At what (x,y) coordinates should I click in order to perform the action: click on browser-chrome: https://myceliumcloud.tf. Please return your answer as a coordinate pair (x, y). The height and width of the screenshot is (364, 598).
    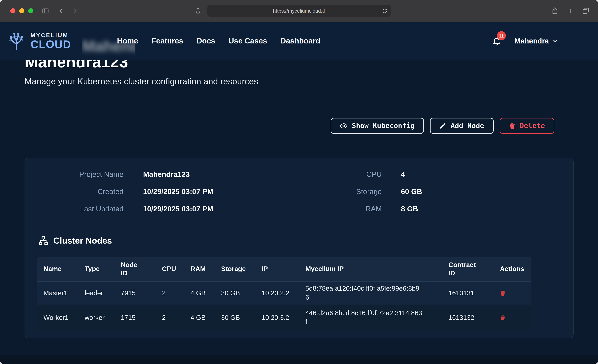
    Looking at the image, I should click on (299, 11).